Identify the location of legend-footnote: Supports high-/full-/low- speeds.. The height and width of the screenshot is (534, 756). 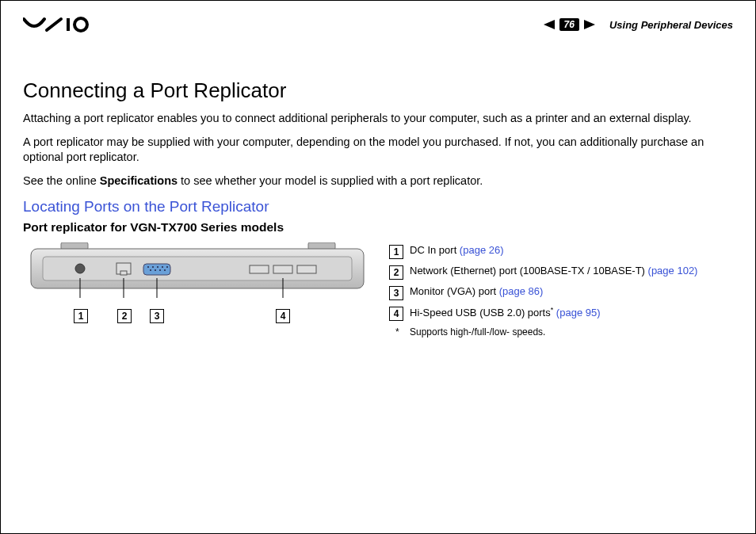
(561, 332).